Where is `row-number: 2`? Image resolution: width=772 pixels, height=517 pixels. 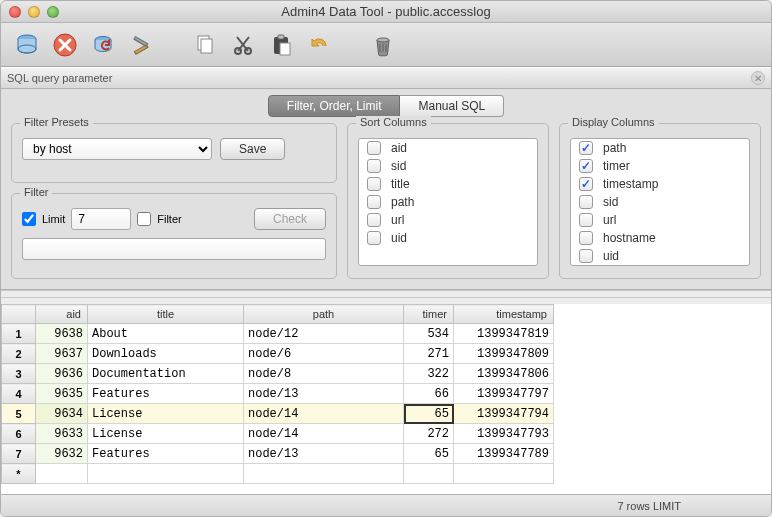 row-number: 2 is located at coordinates (19, 354).